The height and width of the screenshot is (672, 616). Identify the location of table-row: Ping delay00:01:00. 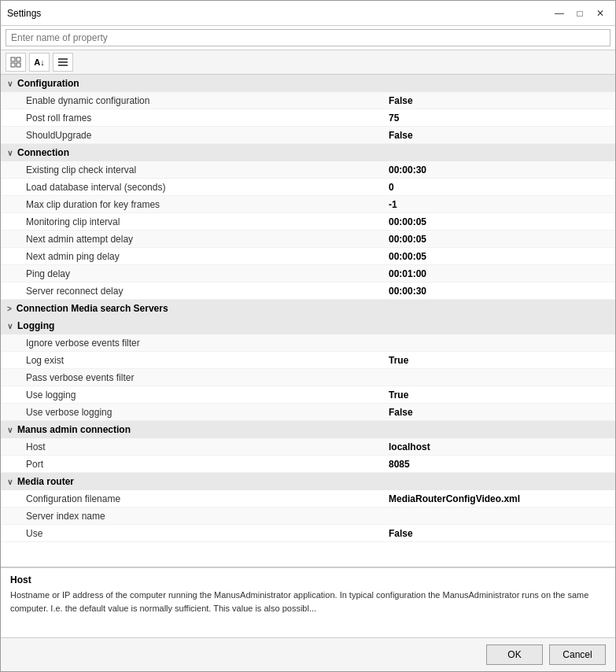
(308, 274).